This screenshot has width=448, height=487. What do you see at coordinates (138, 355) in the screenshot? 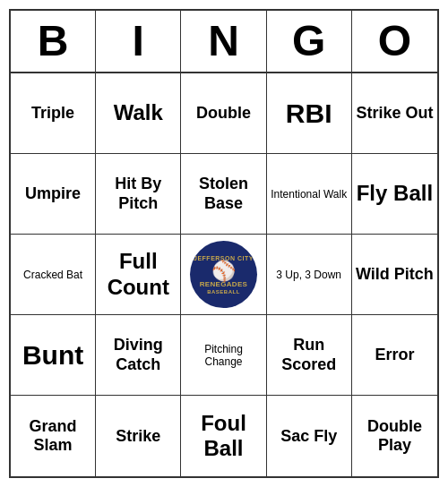
I see `cell-text: Diving Catch` at bounding box center [138, 355].